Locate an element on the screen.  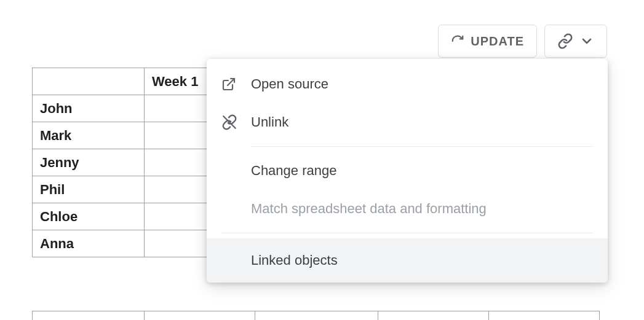
link-toolbar: UPDATE is located at coordinates (523, 41).